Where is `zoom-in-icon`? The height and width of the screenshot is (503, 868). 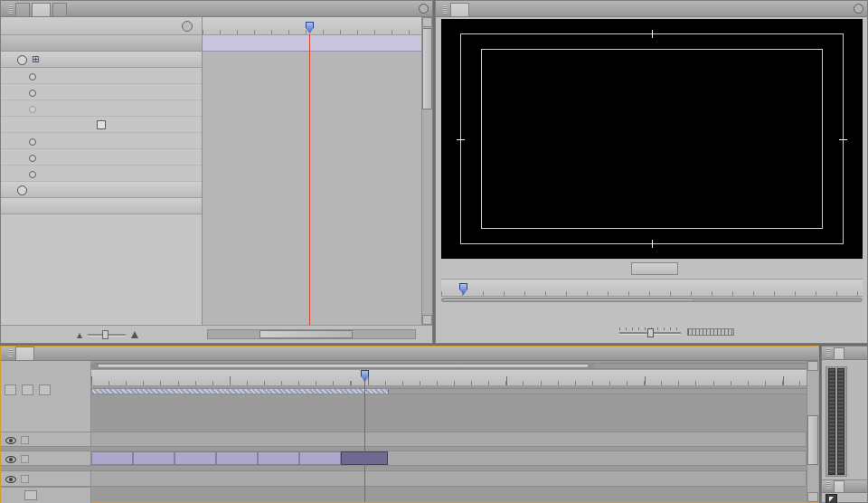 zoom-in-icon is located at coordinates (135, 335).